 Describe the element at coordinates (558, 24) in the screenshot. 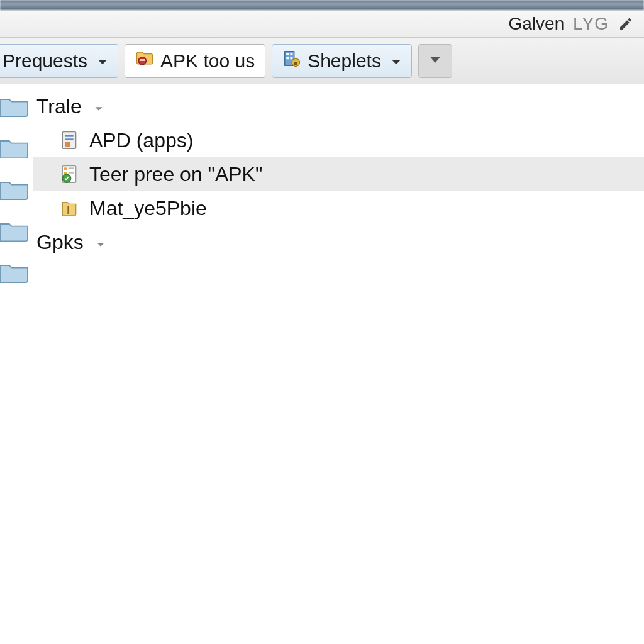

I see `user-name-label: Galven LYG` at that location.